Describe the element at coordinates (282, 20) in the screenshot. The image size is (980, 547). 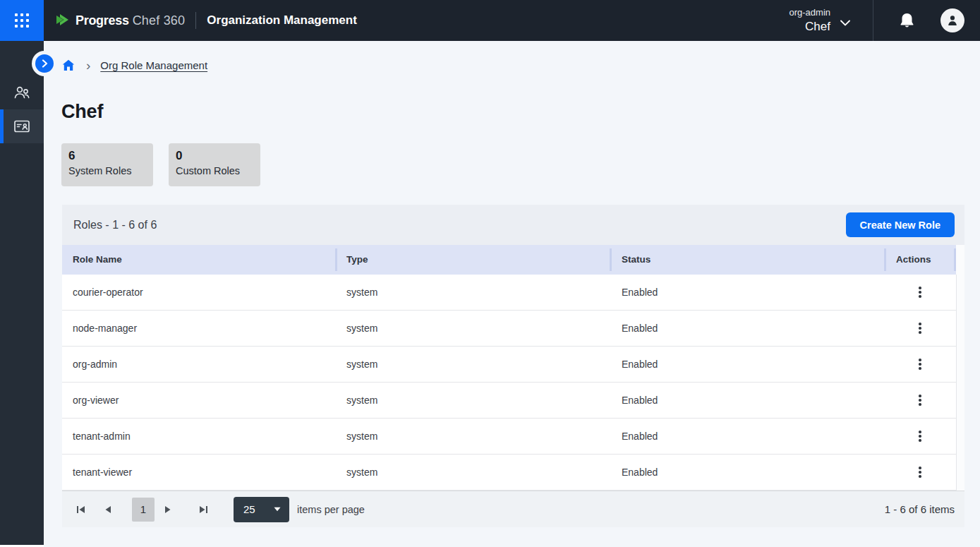
I see `app-title: Organization Management` at that location.